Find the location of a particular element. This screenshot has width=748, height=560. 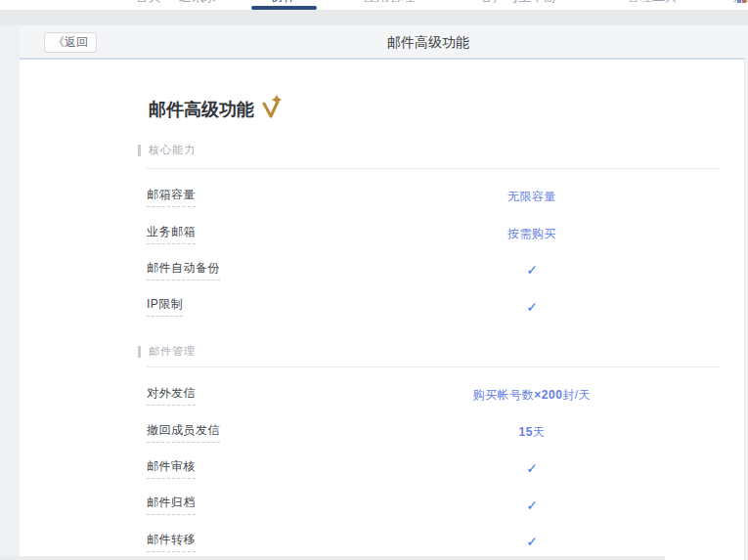

tab-apps: 应用管理 is located at coordinates (389, 2).